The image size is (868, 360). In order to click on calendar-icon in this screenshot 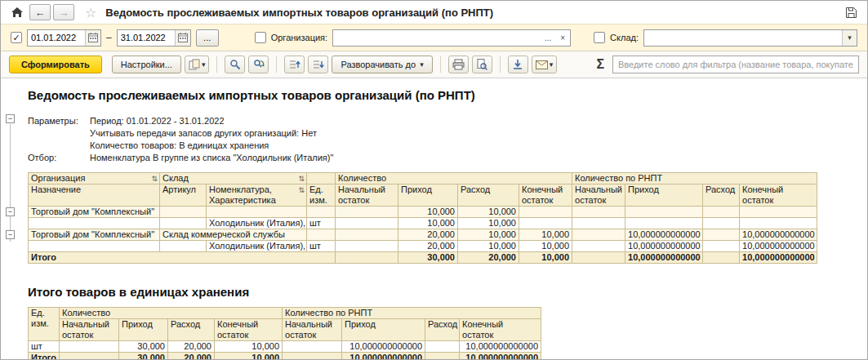, I will do `click(183, 38)`.